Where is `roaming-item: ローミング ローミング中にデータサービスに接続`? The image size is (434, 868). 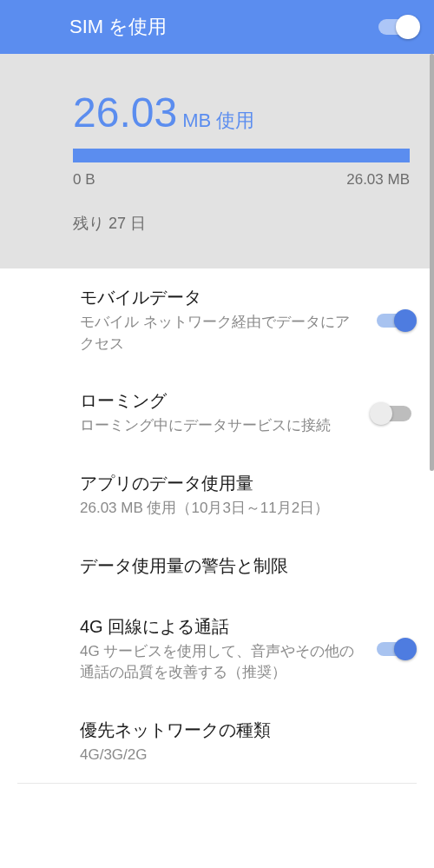 roaming-item: ローミング ローミング中にデータサービスに接続 is located at coordinates (217, 414).